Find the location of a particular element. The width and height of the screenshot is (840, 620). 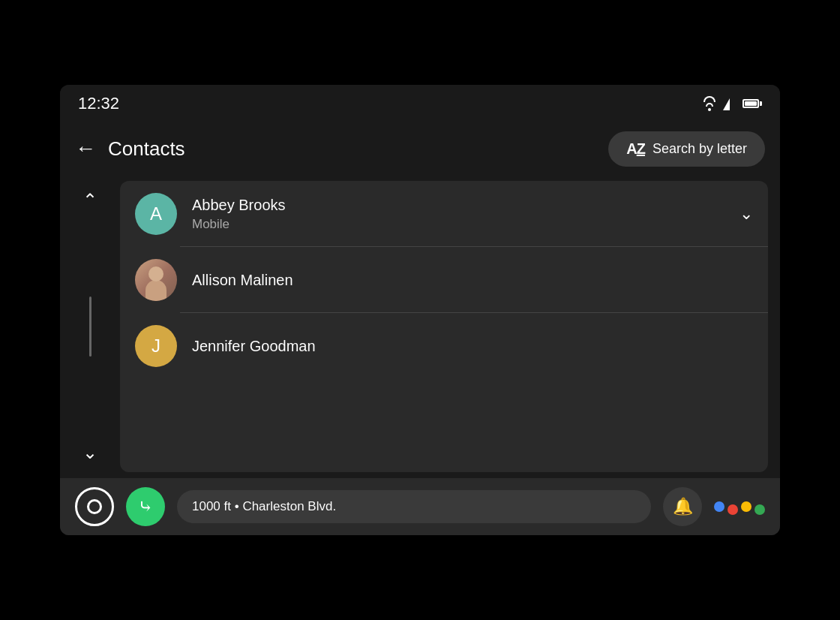

wifi-icon is located at coordinates (710, 104).